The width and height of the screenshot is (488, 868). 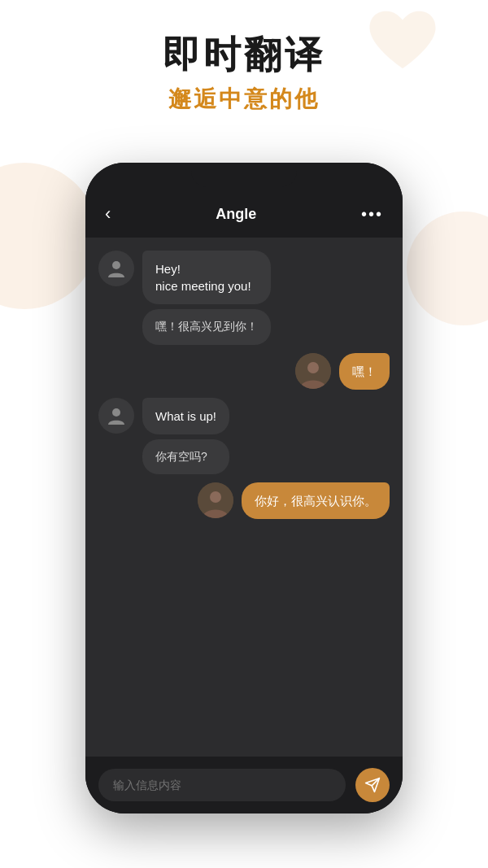 What do you see at coordinates (244, 175) in the screenshot?
I see `phone-notch` at bounding box center [244, 175].